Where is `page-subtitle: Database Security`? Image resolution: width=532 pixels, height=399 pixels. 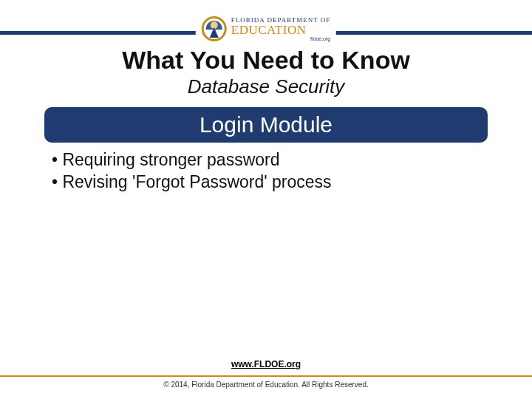 page-subtitle: Database Security is located at coordinates (266, 87).